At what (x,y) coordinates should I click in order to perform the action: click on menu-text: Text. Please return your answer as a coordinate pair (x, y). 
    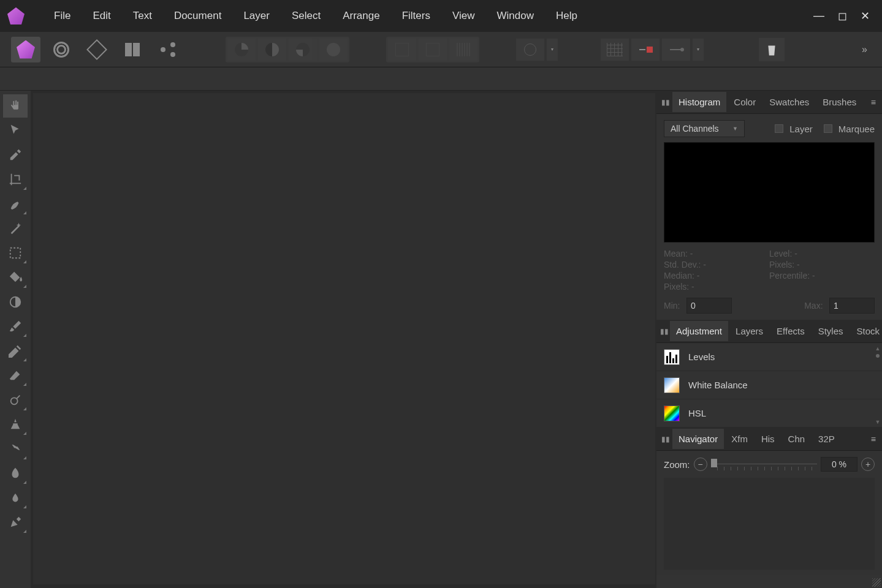
    Looking at the image, I should click on (142, 16).